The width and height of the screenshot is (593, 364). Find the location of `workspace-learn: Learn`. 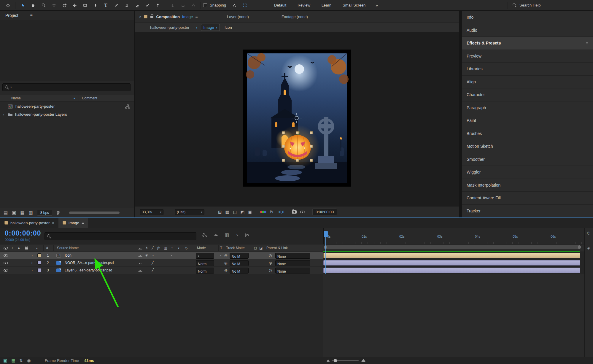

workspace-learn: Learn is located at coordinates (326, 5).